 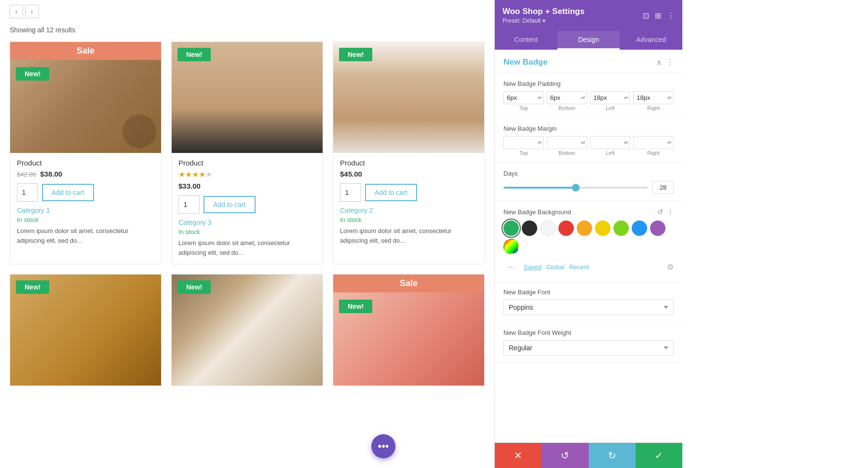 What do you see at coordinates (650, 143) in the screenshot?
I see `margin-right-input` at bounding box center [650, 143].